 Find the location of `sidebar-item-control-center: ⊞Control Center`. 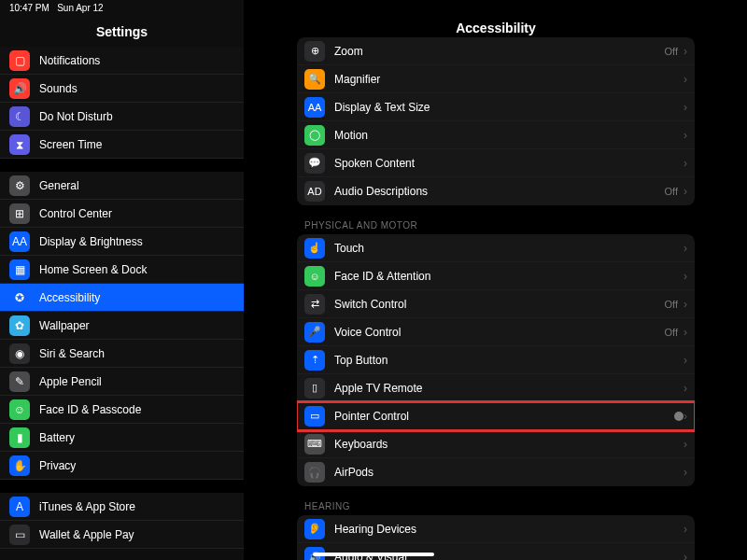

sidebar-item-control-center: ⊞Control Center is located at coordinates (121, 214).